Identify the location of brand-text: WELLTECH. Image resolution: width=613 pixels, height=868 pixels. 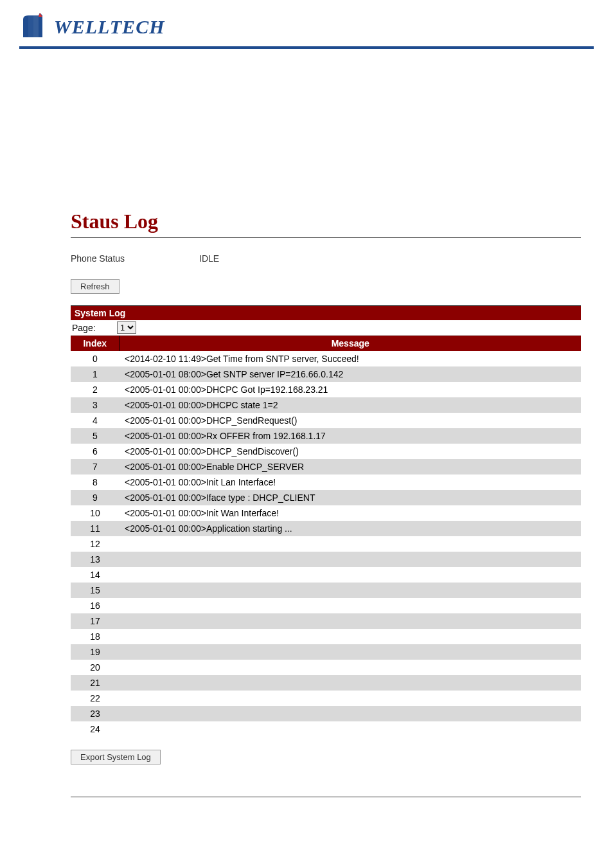
(109, 27).